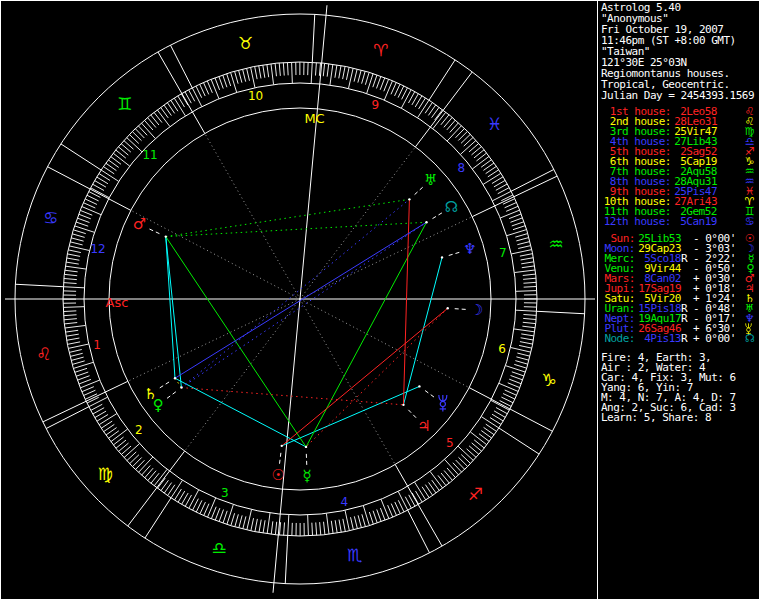 The width and height of the screenshot is (760, 600). Describe the element at coordinates (694, 222) in the screenshot. I see `house-cusp-value: 5Can19` at that location.